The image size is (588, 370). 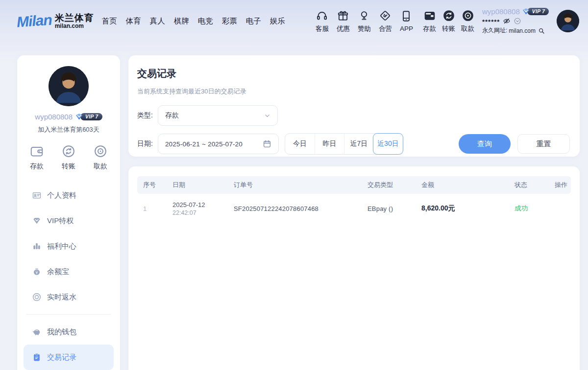 What do you see at coordinates (295, 185) in the screenshot?
I see `header-order-no: 订单号` at bounding box center [295, 185].